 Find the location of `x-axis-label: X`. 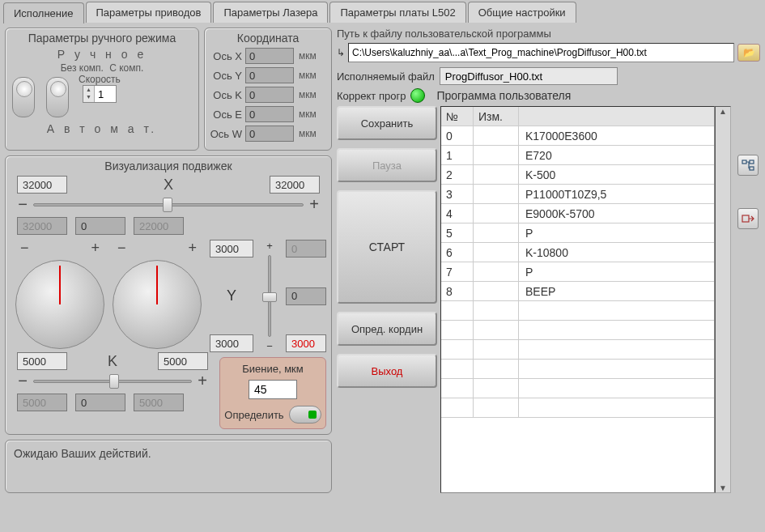

x-axis-label: X is located at coordinates (168, 185).